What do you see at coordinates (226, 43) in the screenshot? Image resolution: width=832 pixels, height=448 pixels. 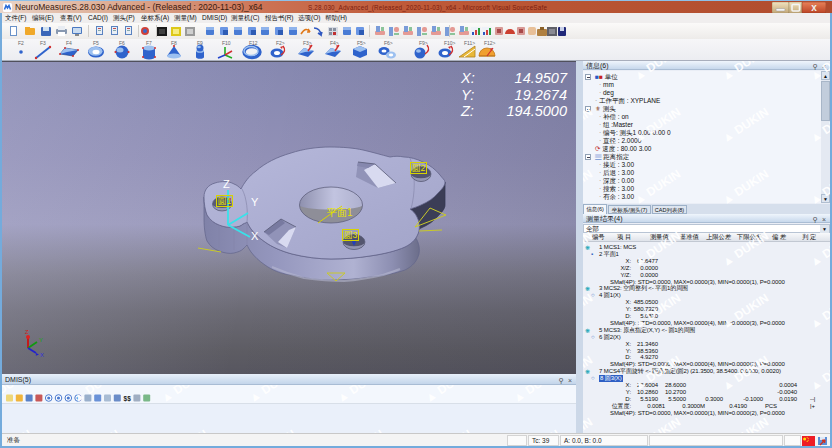 I see `svg-text: F10` at bounding box center [226, 43].